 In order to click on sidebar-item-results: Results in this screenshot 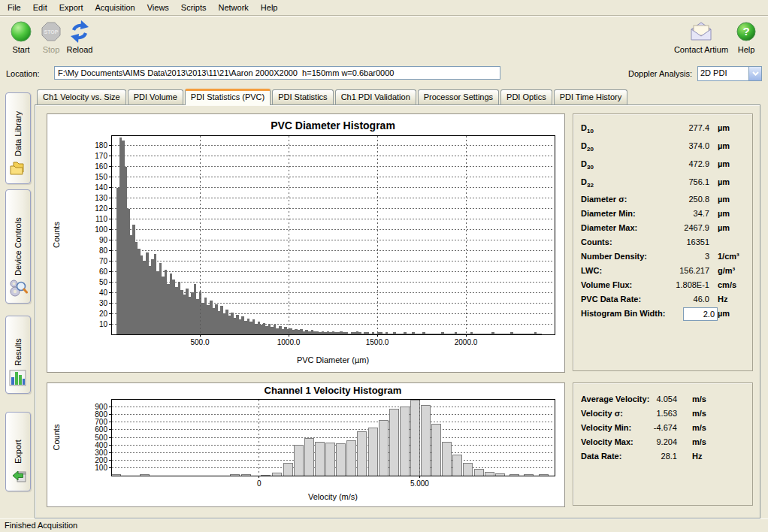, I will do `click(18, 355)`.